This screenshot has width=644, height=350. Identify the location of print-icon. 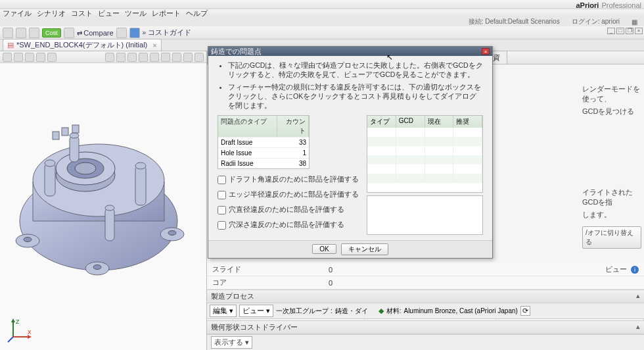
(34, 33).